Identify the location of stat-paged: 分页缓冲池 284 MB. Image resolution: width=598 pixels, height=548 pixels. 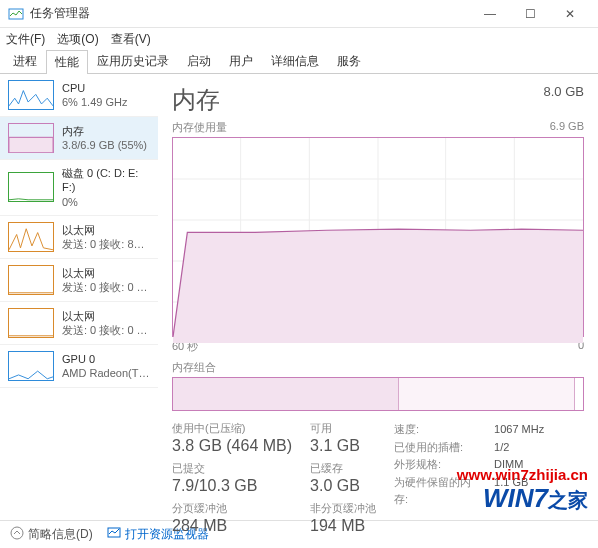
(232, 518).